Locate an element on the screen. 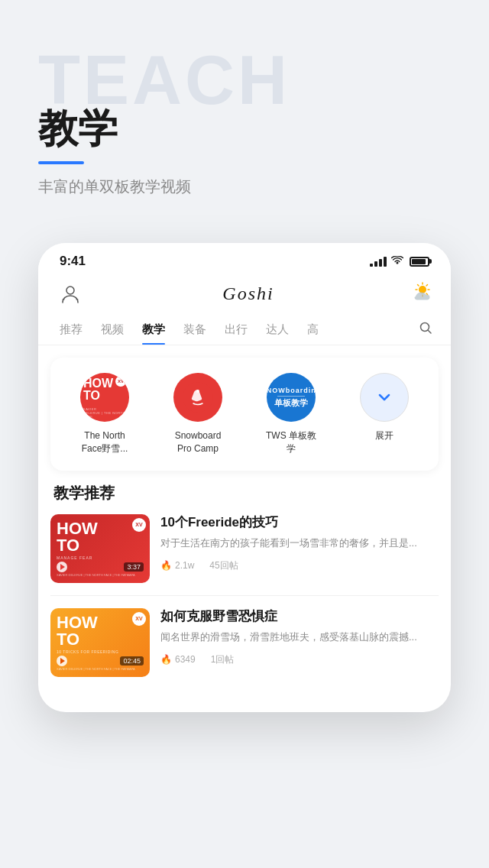 The image size is (489, 868). battery-icon is located at coordinates (419, 261).